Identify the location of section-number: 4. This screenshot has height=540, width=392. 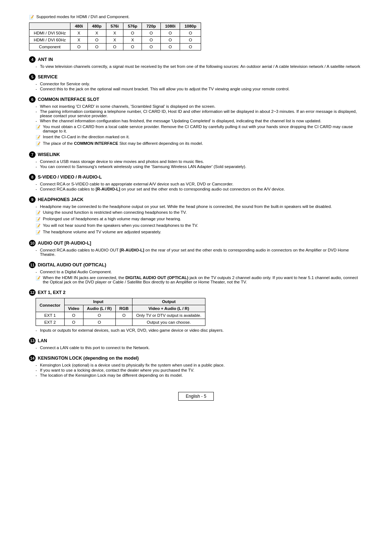
(32, 60).